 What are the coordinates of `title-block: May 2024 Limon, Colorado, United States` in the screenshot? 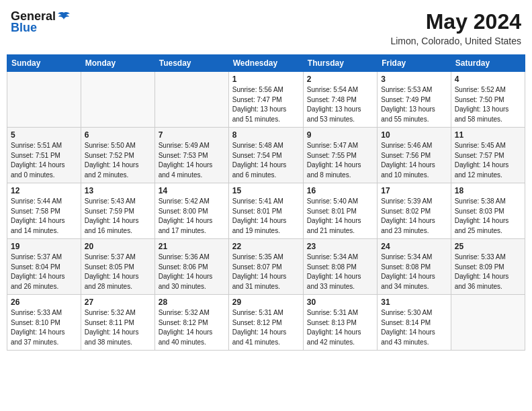 It's located at (455, 28).